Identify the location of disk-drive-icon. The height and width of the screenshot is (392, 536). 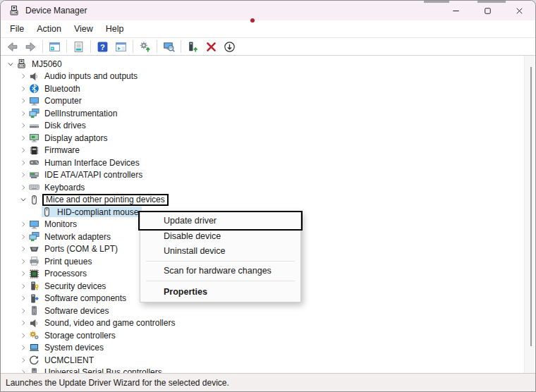
(34, 125).